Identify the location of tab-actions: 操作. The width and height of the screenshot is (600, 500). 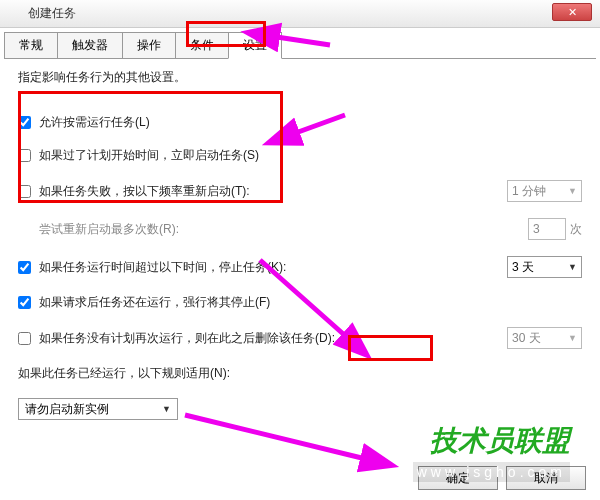
(149, 45).